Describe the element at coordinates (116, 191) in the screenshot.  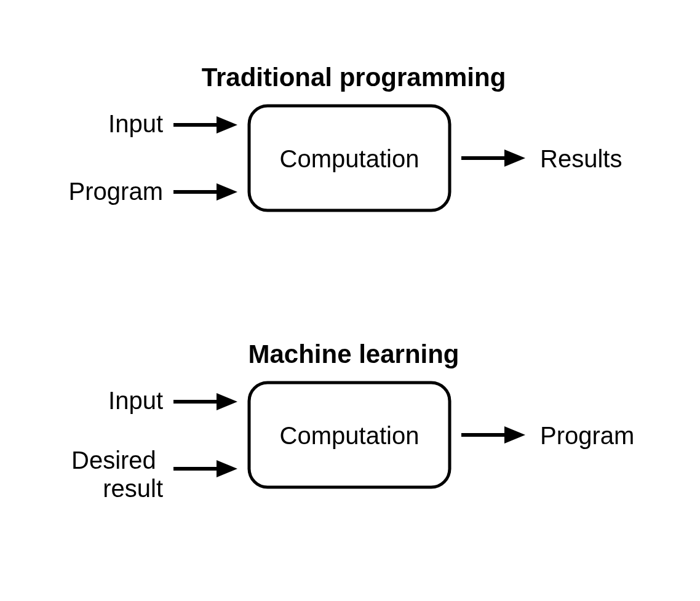
I see `traditional-input-1: Program` at that location.